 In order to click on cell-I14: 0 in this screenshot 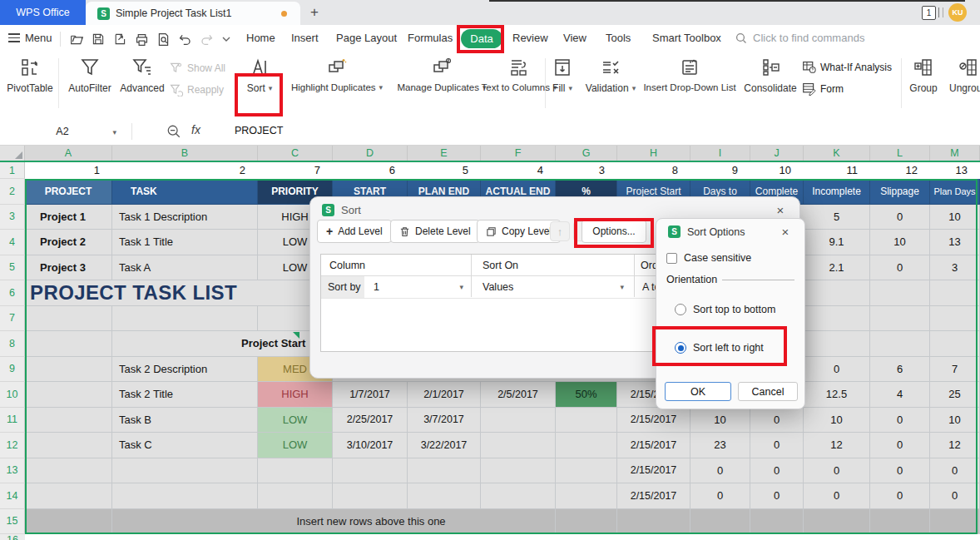, I will do `click(720, 496)`.